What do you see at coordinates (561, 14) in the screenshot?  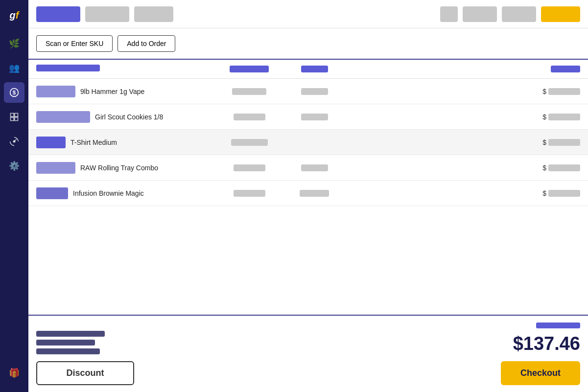 I see `topbar-btn-yellow` at bounding box center [561, 14].